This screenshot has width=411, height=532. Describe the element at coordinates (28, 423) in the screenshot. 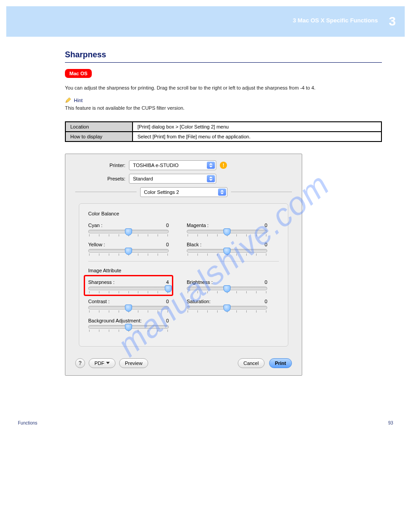

I see `footer-left: Functions` at that location.